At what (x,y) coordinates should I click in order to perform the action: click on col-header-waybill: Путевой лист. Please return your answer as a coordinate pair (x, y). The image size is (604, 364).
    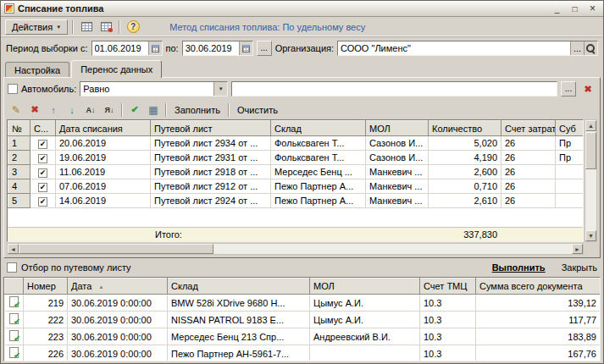
    Looking at the image, I should click on (211, 129).